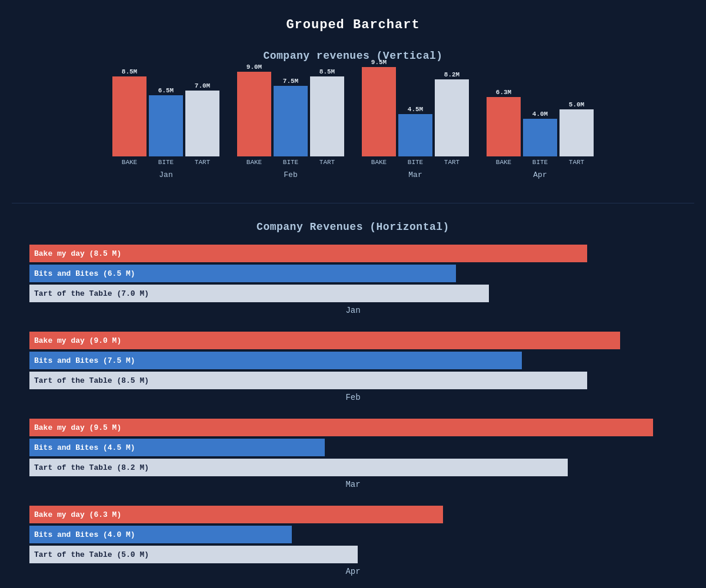  What do you see at coordinates (341, 427) in the screenshot?
I see `h-bar-bake: Bake my day (9.5 M)` at bounding box center [341, 427].